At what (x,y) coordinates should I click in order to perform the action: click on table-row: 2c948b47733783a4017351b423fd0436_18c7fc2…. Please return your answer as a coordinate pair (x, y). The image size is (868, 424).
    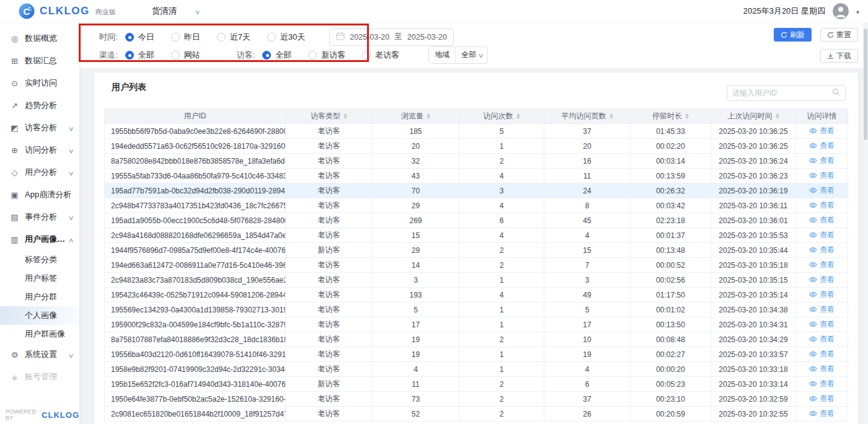
    Looking at the image, I should click on (476, 206).